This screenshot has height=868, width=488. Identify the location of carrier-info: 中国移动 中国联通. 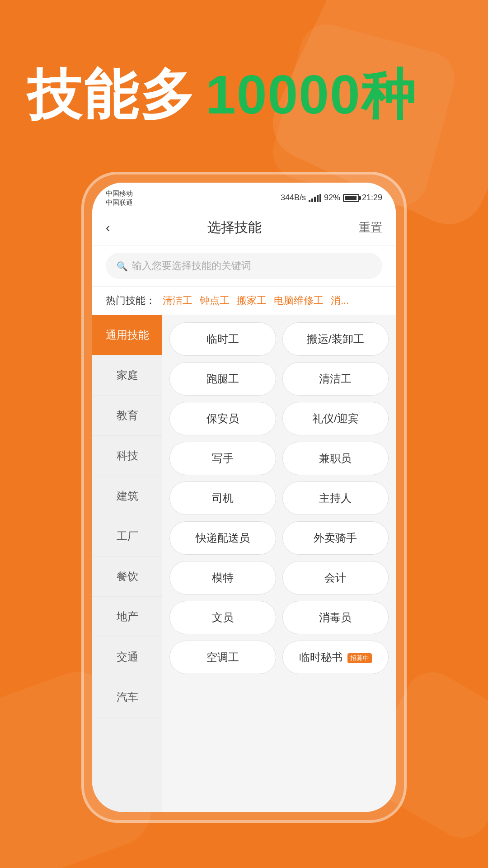
(119, 198).